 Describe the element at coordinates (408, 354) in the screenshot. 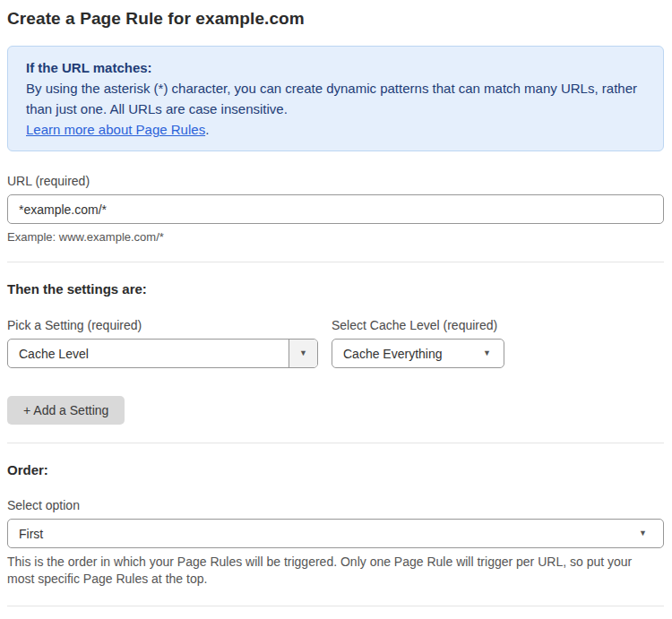

I see `cache-level-dropdown-value: Cache Everything` at that location.